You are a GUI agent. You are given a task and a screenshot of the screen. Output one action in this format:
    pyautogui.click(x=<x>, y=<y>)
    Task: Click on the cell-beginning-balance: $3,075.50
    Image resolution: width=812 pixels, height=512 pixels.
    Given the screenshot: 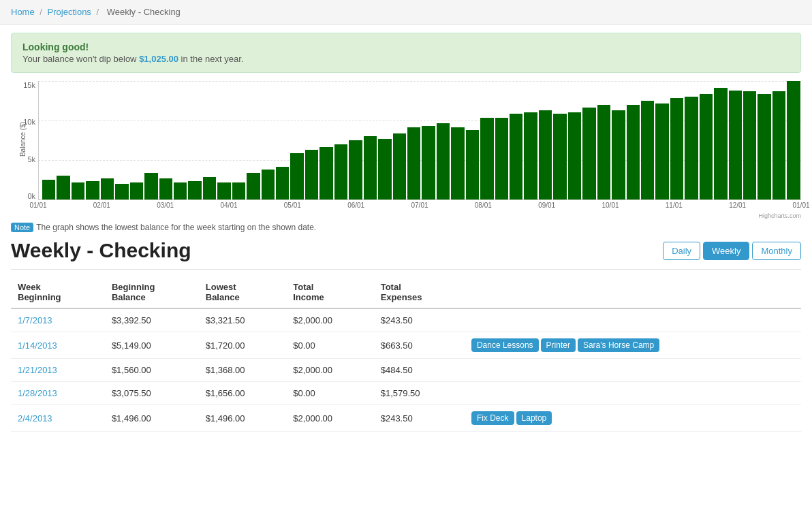 What is the action you would take?
    pyautogui.click(x=152, y=394)
    